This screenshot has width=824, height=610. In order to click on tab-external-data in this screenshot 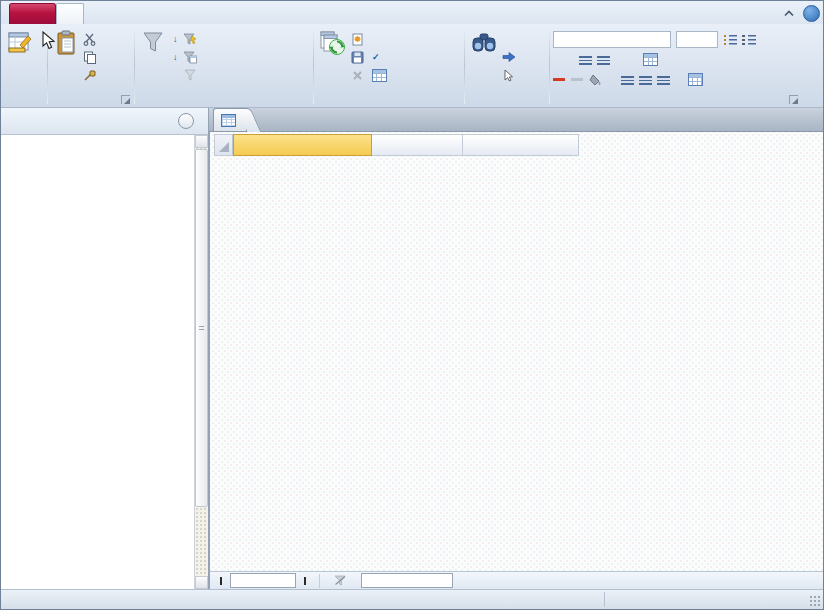, I will do `click(123, 14)`.